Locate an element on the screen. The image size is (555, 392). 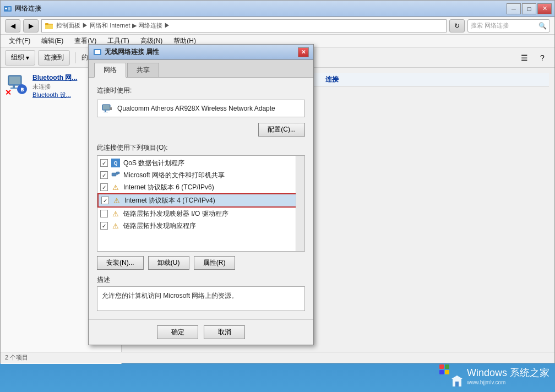
check-ipv6 is located at coordinates (104, 187).